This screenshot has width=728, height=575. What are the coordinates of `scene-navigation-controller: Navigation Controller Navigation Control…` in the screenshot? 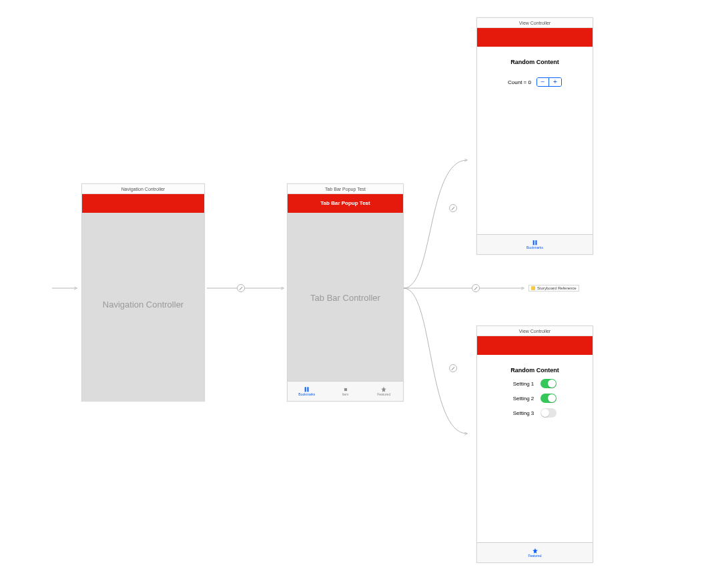 It's located at (143, 292).